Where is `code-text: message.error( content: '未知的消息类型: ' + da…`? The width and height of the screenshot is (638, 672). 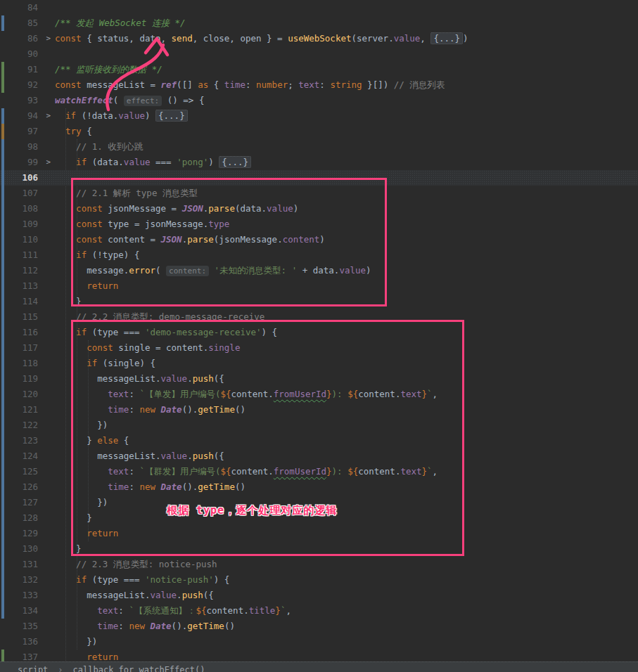 code-text: message.error( content: '未知的消息类型: ' + da… is located at coordinates (213, 271).